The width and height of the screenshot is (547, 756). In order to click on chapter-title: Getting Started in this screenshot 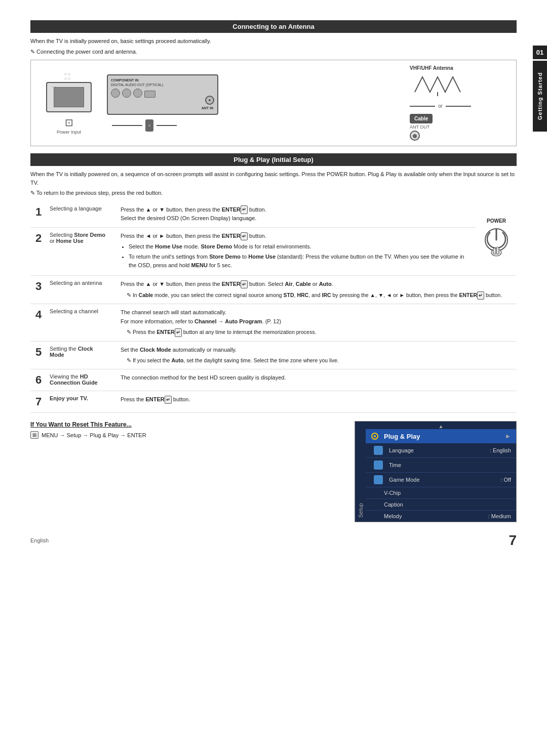, I will do `click(540, 96)`.